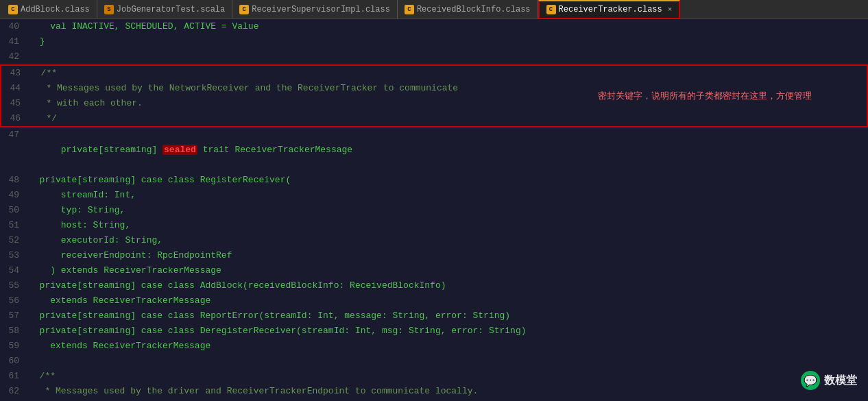 The height and width of the screenshot is (401, 868). Describe the element at coordinates (448, 376) in the screenshot. I see `line-content-61: /**` at that location.